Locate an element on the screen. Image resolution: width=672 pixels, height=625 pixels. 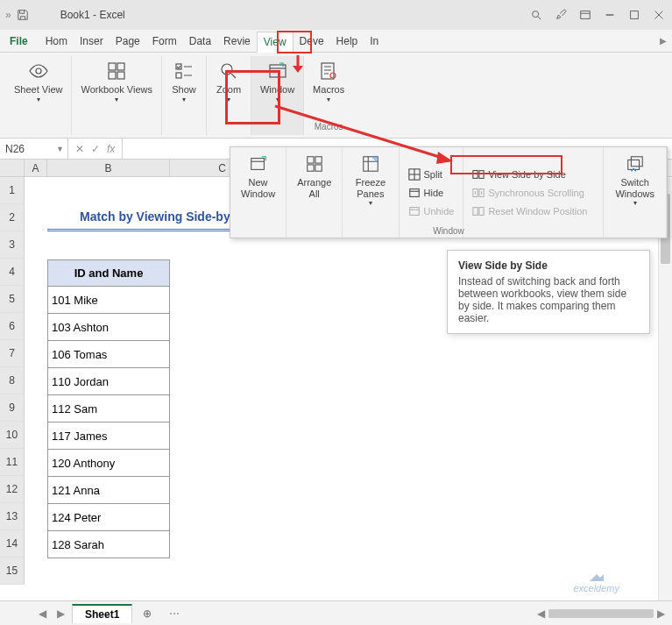
show-label: Show is located at coordinates (184, 89).